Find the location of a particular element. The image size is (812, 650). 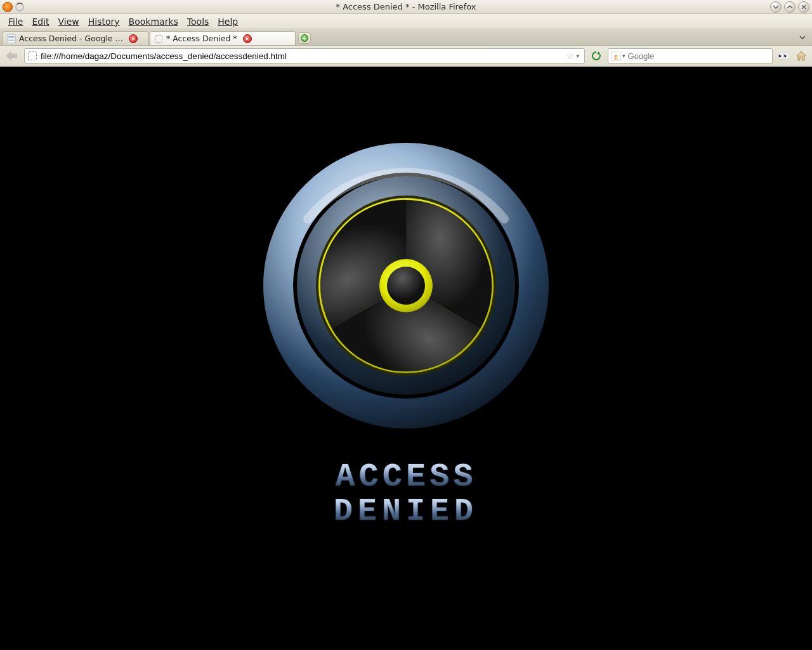

url-bar: ☆ ▾ is located at coordinates (304, 56).